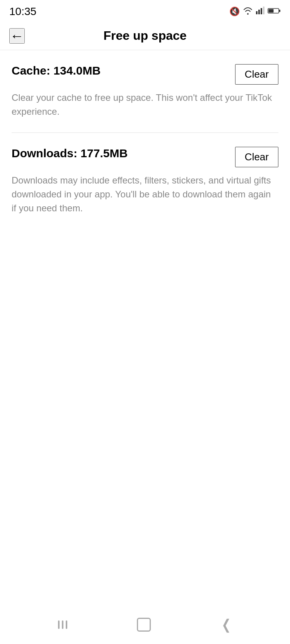 Image resolution: width=290 pixels, height=644 pixels. Describe the element at coordinates (248, 12) in the screenshot. I see `wifi-icon` at that location.